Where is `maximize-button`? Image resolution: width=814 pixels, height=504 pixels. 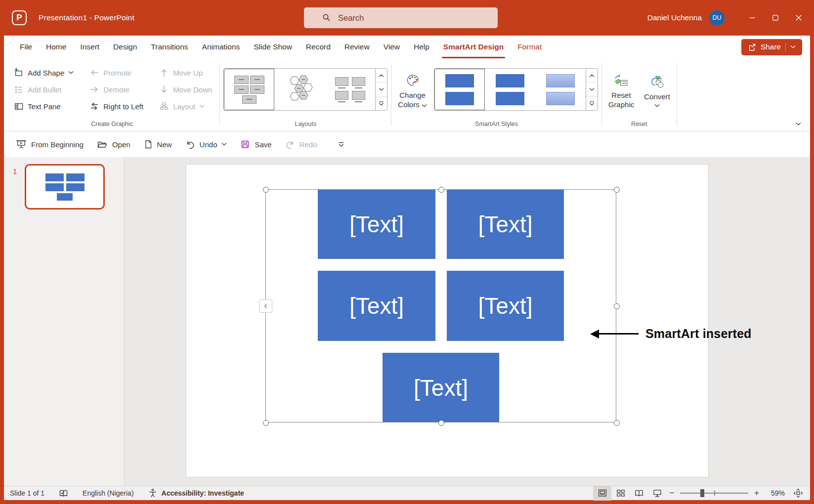
maximize-button is located at coordinates (775, 18).